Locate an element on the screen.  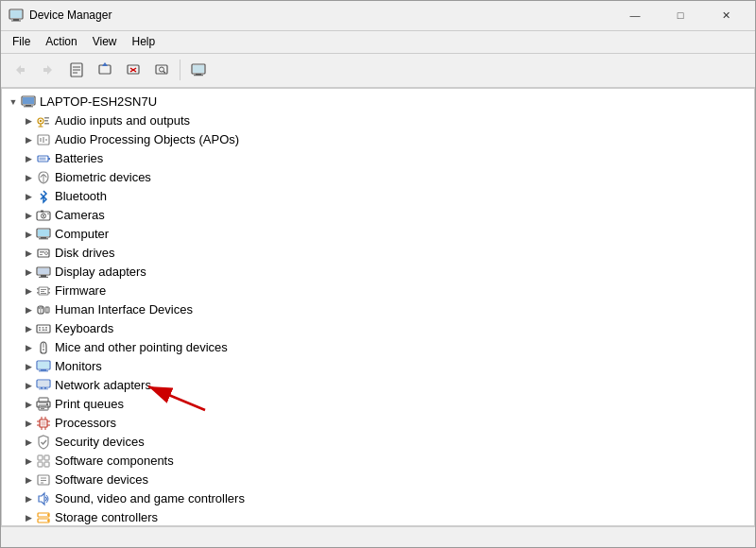
close-button: ✕ is located at coordinates (726, 15).